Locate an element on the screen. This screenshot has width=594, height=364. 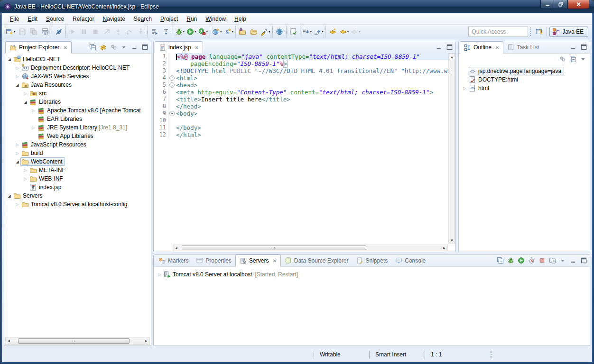
tab-markers: Markers is located at coordinates (174, 261).